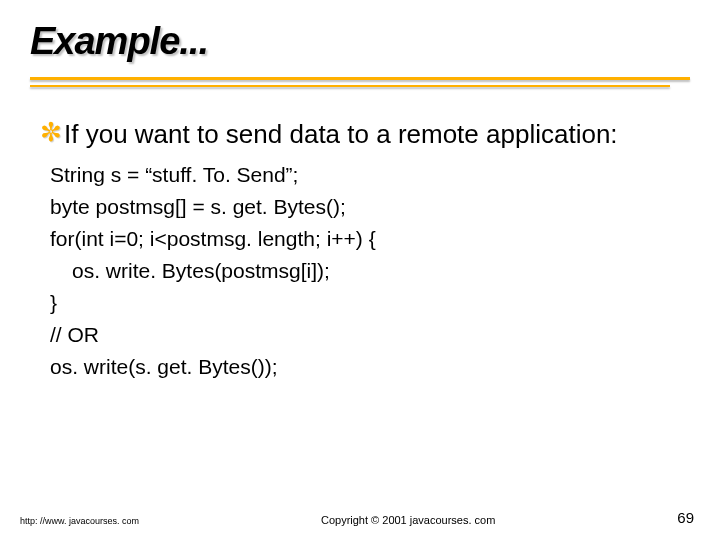 Image resolution: width=720 pixels, height=540 pixels. What do you see at coordinates (365, 335) in the screenshot?
I see `code-line: // OR` at bounding box center [365, 335].